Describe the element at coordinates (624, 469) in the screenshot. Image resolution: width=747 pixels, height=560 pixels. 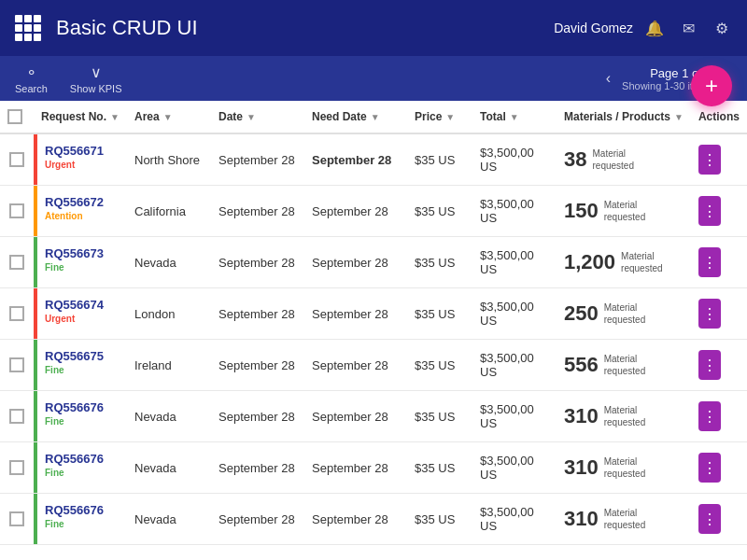
I see `materials-cell: 310 Material requested` at that location.